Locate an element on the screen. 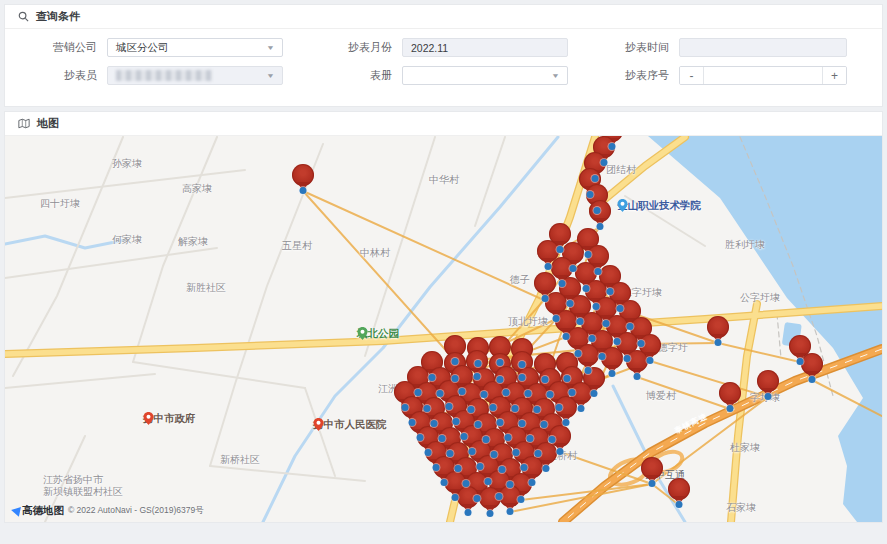 The image size is (887, 544). month-value: 2022.11 is located at coordinates (430, 48).